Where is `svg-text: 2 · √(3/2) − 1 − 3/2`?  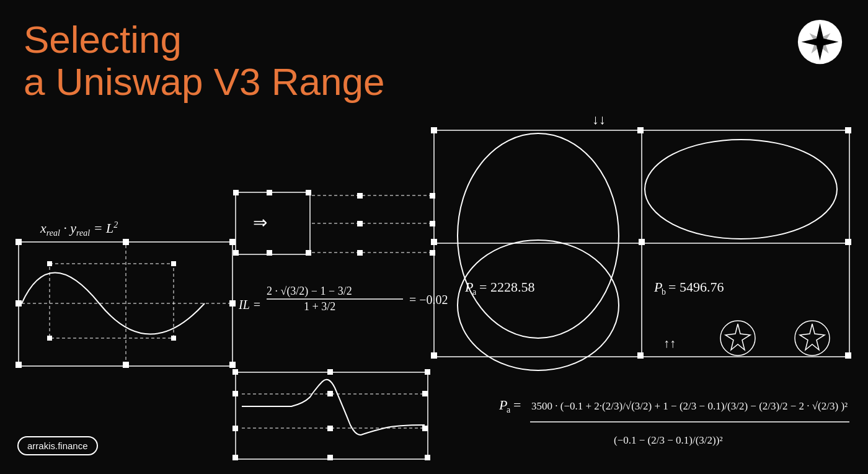
svg-text: 2 · √(3/2) − 1 − 3/2 is located at coordinates (309, 292).